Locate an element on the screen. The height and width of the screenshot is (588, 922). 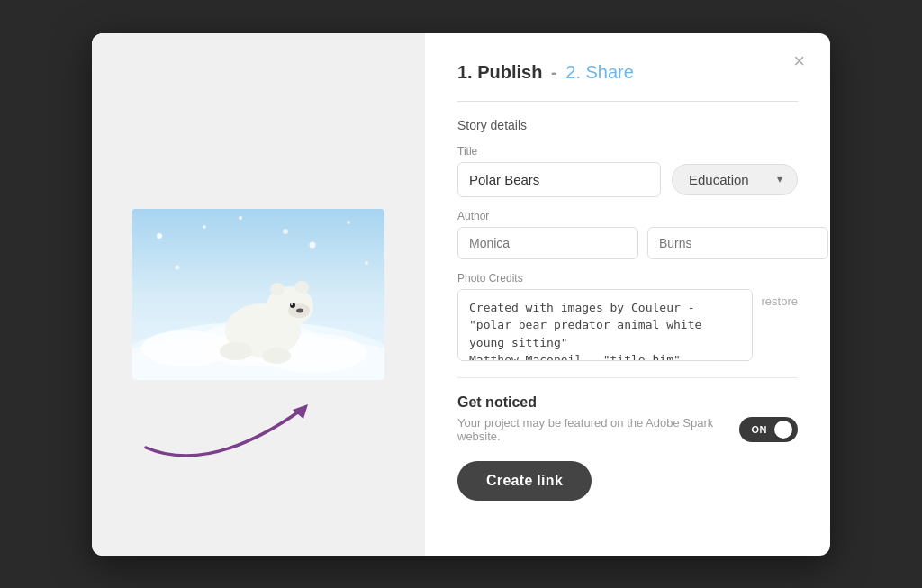
create-link-button: Create link is located at coordinates (524, 481).